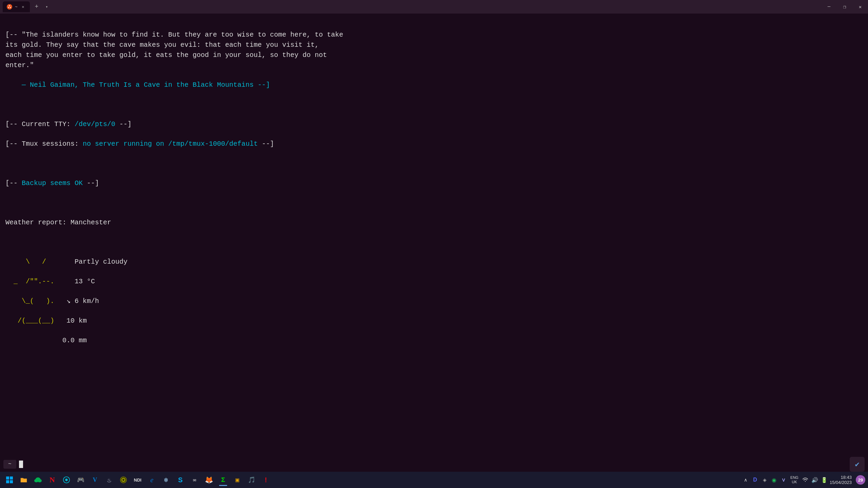 This screenshot has width=868, height=488. What do you see at coordinates (755, 480) in the screenshot?
I see `tray-discord: D` at bounding box center [755, 480].